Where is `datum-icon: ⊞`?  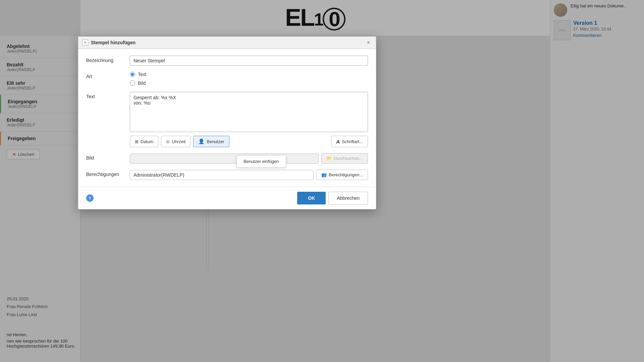
datum-icon: ⊞ is located at coordinates (137, 141).